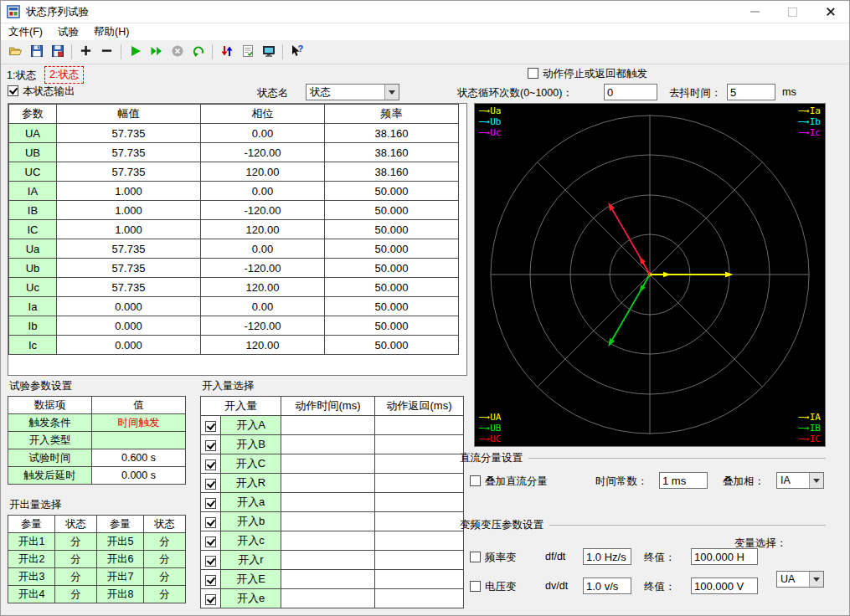 The height and width of the screenshot is (616, 850). What do you see at coordinates (178, 52) in the screenshot?
I see `stop-button` at bounding box center [178, 52].